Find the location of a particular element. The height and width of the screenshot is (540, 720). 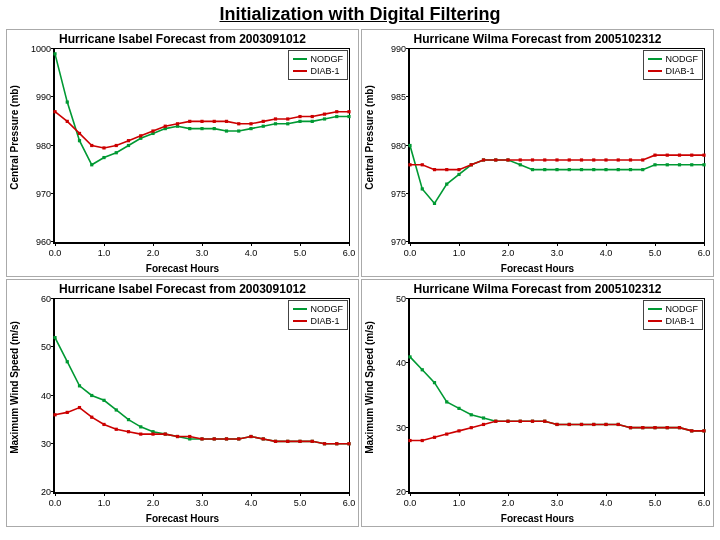

y-tick-label: 970 is located at coordinates (38, 194).